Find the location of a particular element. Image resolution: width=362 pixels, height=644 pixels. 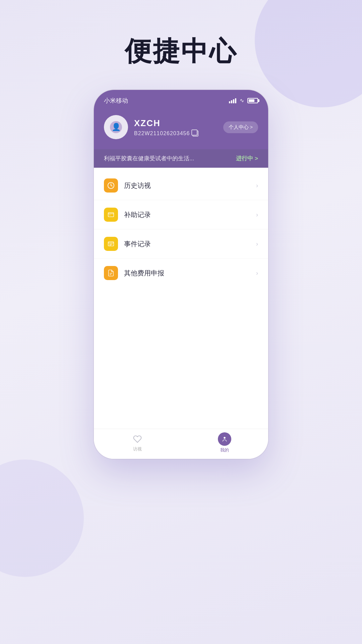

avatar-face: 👤 is located at coordinates (116, 127).